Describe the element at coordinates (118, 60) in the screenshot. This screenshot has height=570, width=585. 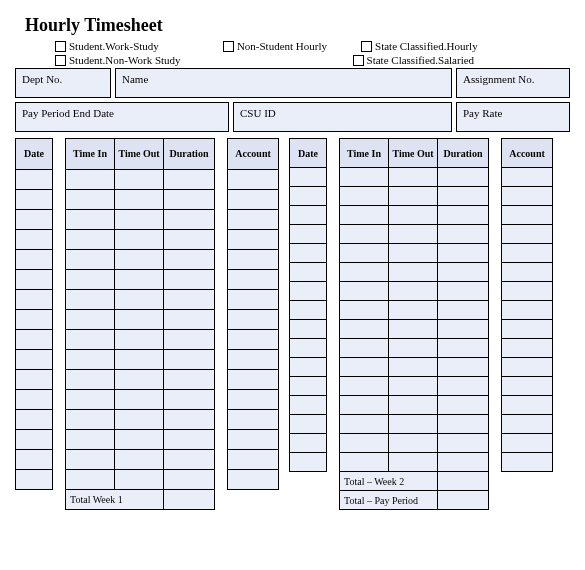
I see `check-student-non-work-study: Student.Non-Work Study` at that location.